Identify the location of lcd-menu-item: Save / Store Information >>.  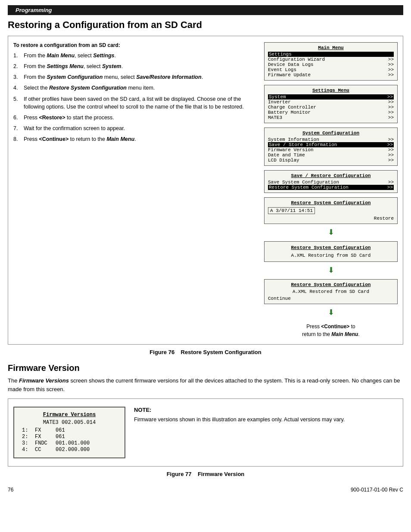
(331, 145).